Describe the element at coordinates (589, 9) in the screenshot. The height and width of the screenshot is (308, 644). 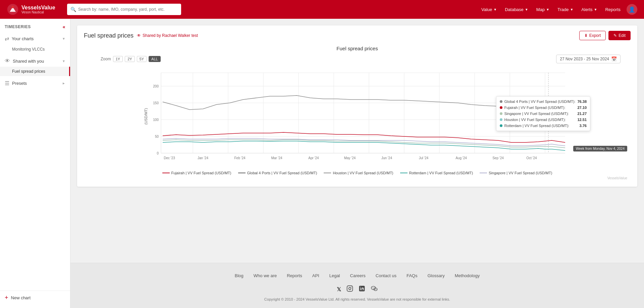
I see `nav-alerts: Alerts▼` at that location.